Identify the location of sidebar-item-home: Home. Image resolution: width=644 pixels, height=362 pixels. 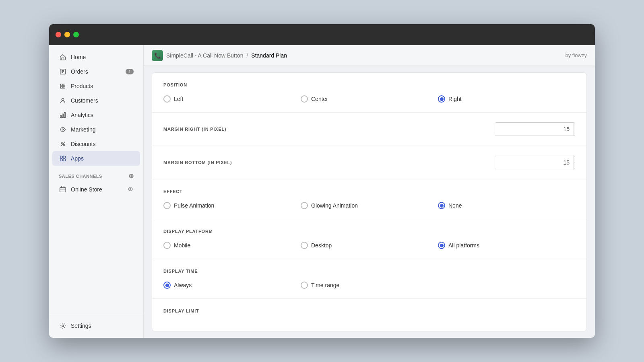
(96, 57).